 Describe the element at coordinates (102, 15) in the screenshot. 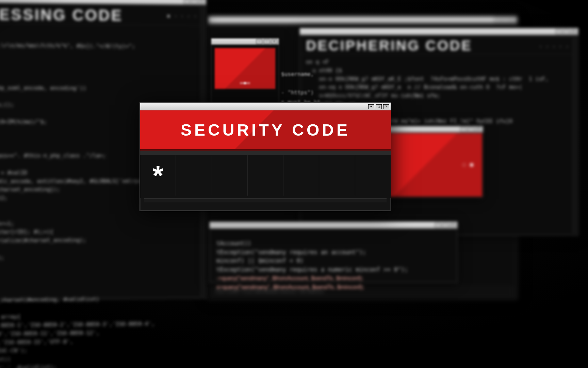

I see `pane-title: PROCESSING CODE ■ • • • •` at that location.